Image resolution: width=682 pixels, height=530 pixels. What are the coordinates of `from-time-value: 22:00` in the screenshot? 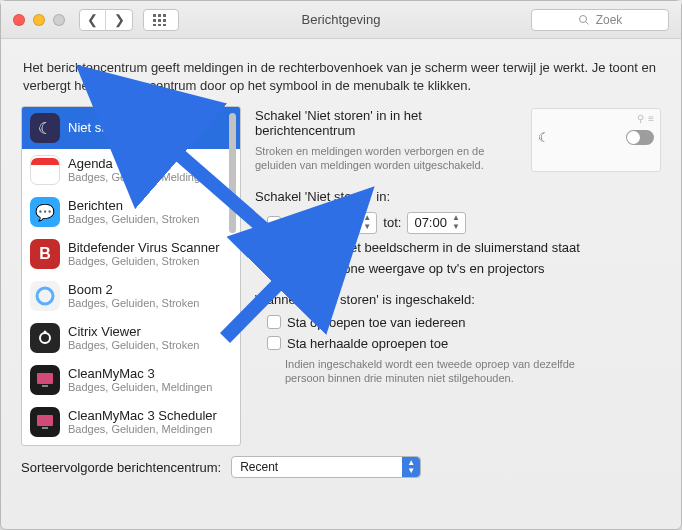 It's located at (342, 222).